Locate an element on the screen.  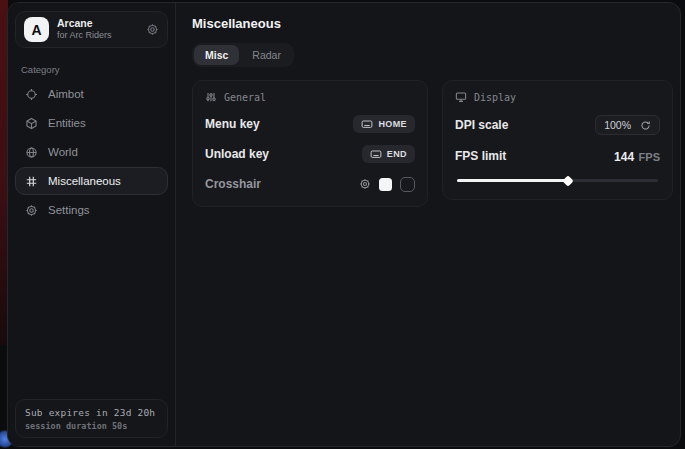
unload-key-bind-button: END is located at coordinates (388, 154).